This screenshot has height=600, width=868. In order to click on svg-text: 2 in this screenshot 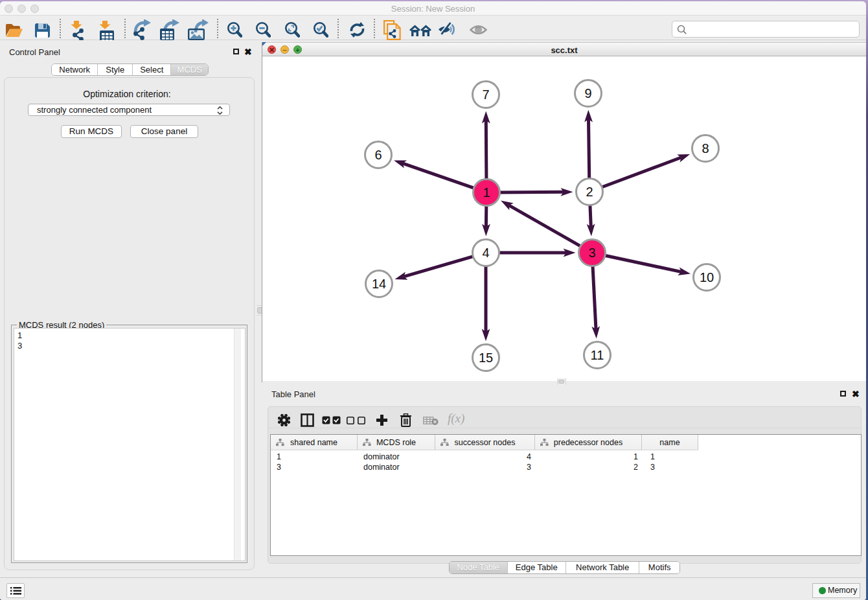, I will do `click(589, 192)`.